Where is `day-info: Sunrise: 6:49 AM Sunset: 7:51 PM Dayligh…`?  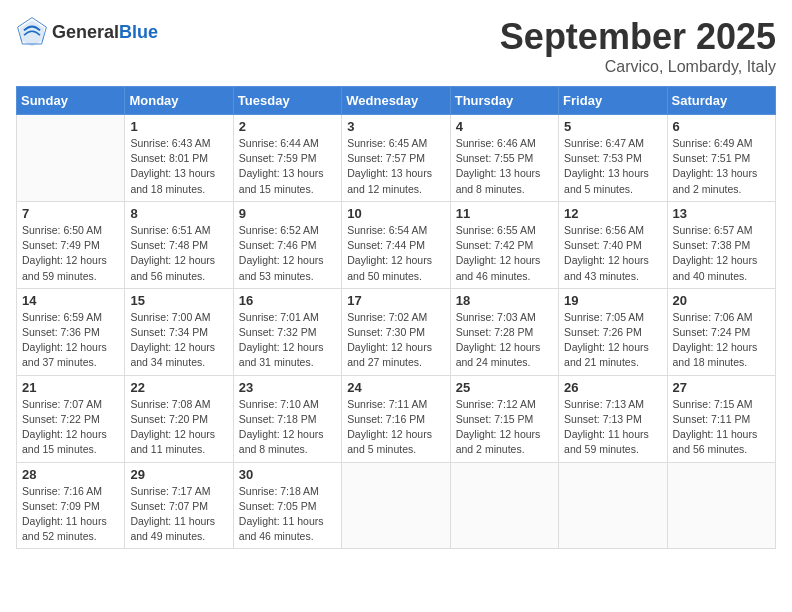
day-info: Sunrise: 6:49 AM Sunset: 7:51 PM Dayligh… is located at coordinates (722, 166).